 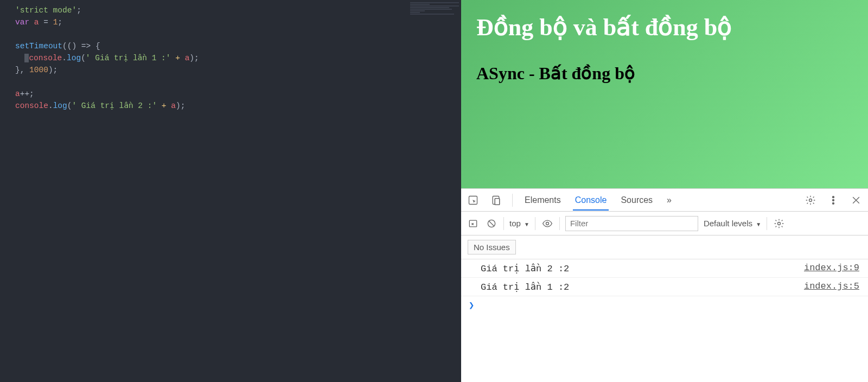 What do you see at coordinates (856, 200) in the screenshot?
I see `close-icon` at bounding box center [856, 200].